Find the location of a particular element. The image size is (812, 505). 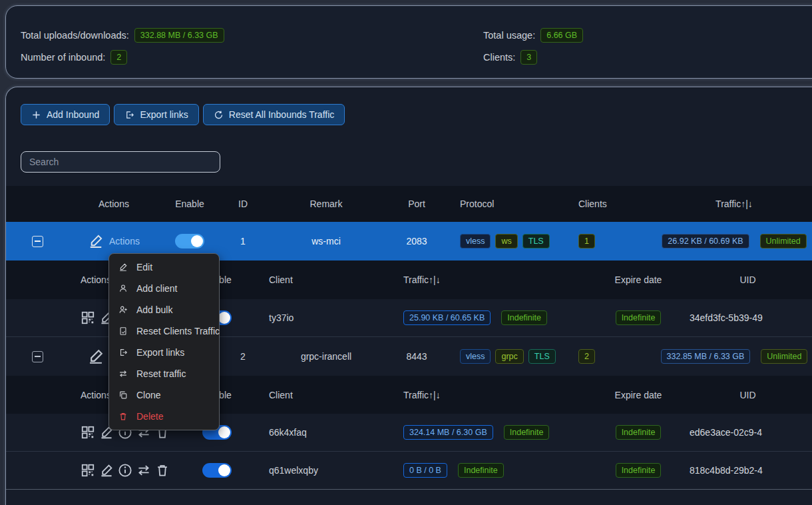

menu-item-label: Reset traffic is located at coordinates (161, 374).